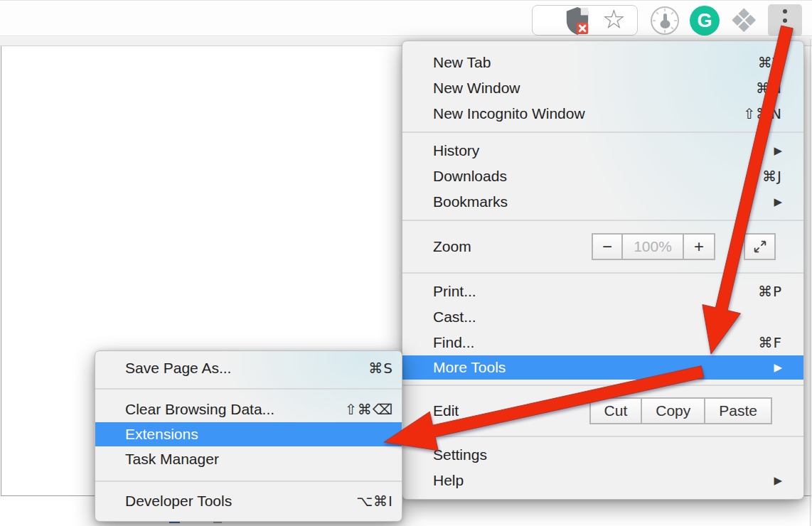 This screenshot has width=812, height=526. I want to click on window-right-edge, so click(811, 283).